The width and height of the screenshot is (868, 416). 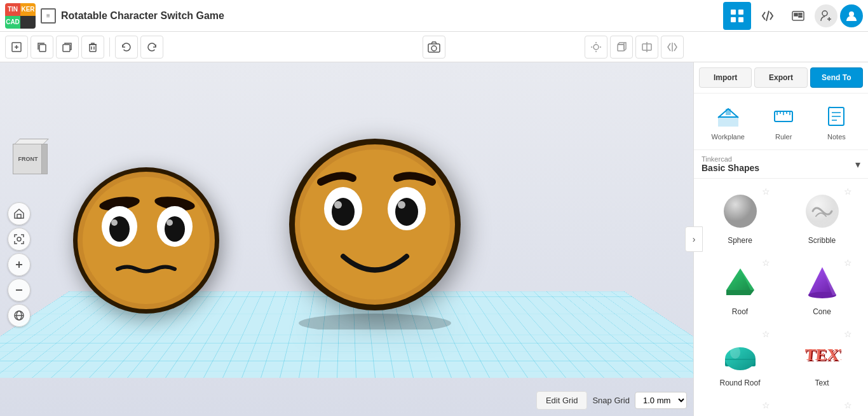 I want to click on shape-extra-1: ☆, so click(x=740, y=407).